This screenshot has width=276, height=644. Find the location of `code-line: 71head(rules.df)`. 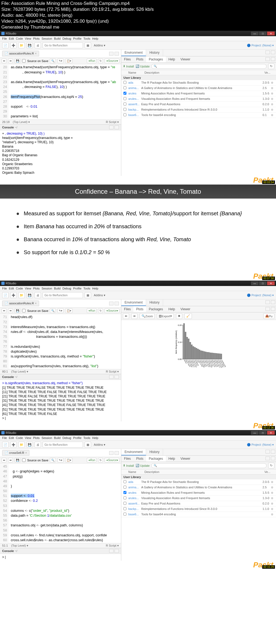

code-line: 71head(rules.df) is located at coordinates (60, 317).